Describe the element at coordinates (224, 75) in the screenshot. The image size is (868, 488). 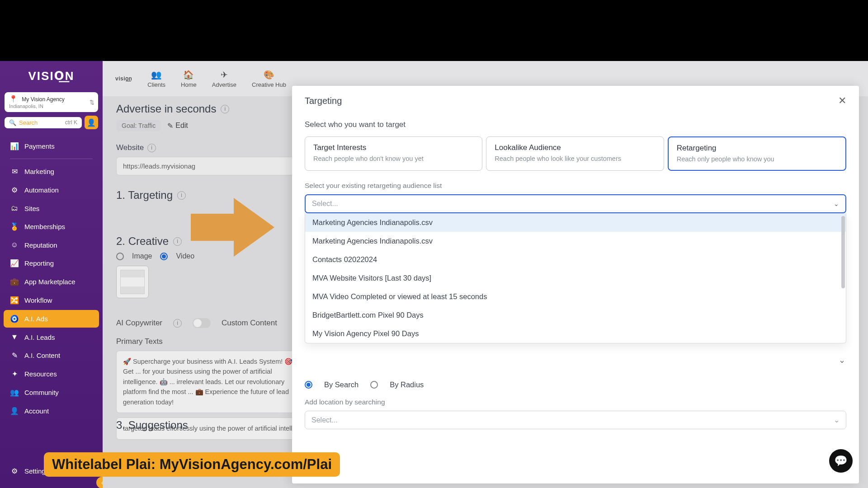
I see `plane-icon: ✈` at that location.